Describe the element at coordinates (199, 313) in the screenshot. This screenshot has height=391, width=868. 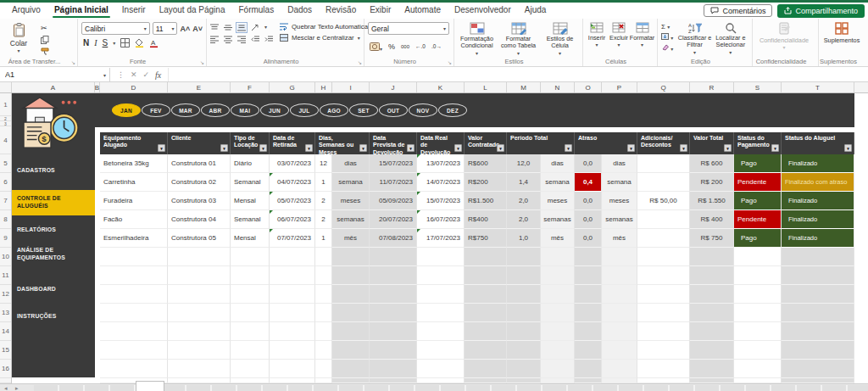
I see `cell-E13` at that location.